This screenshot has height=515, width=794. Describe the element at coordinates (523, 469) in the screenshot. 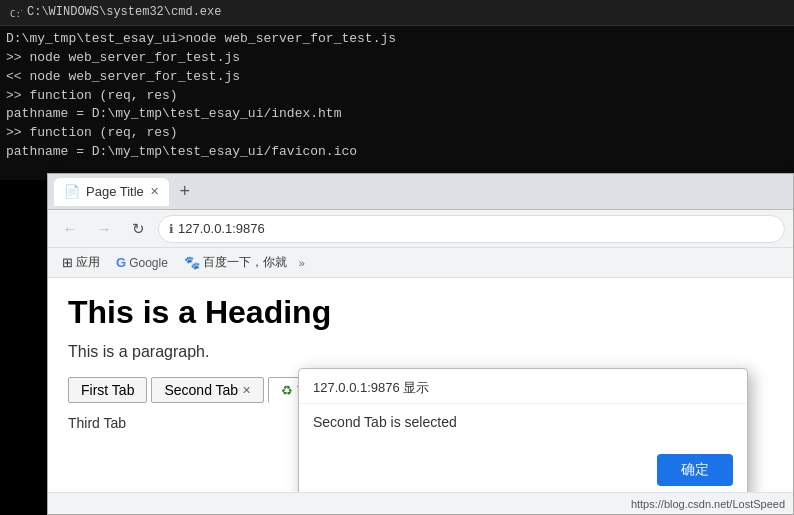

I see `alert-footer: 确定` at that location.